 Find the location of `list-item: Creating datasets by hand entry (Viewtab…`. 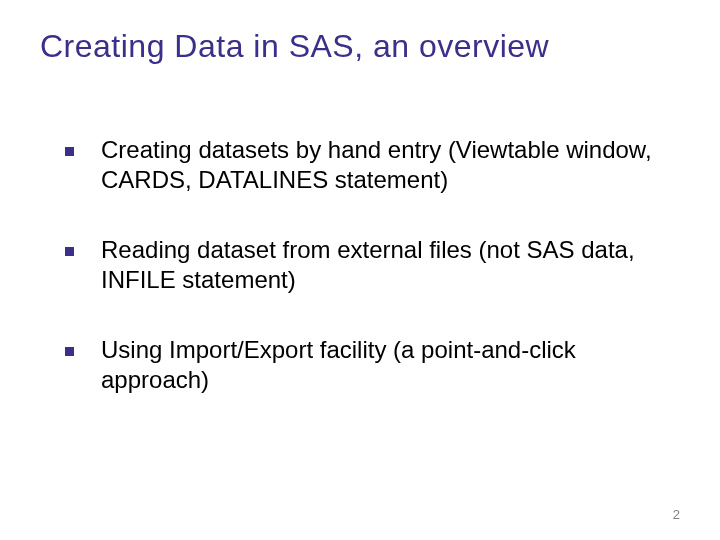

list-item: Creating datasets by hand entry (Viewtab… is located at coordinates (372, 165).